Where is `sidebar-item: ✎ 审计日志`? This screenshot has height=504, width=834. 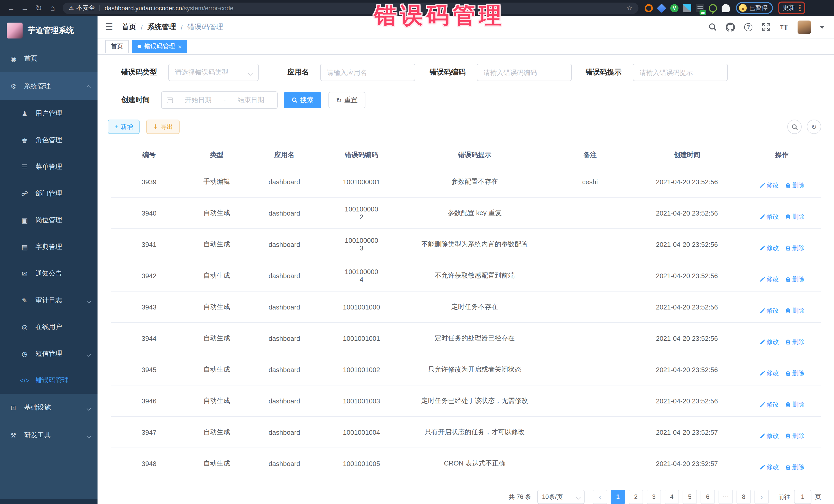 sidebar-item: ✎ 审计日志 is located at coordinates (49, 300).